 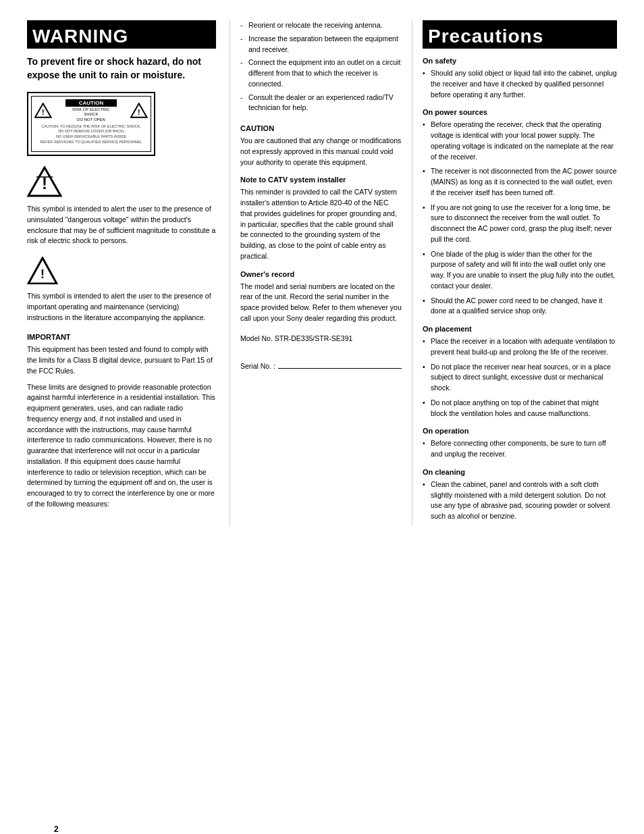 I want to click on triangle-warning-icon-right: !, so click(x=139, y=111).